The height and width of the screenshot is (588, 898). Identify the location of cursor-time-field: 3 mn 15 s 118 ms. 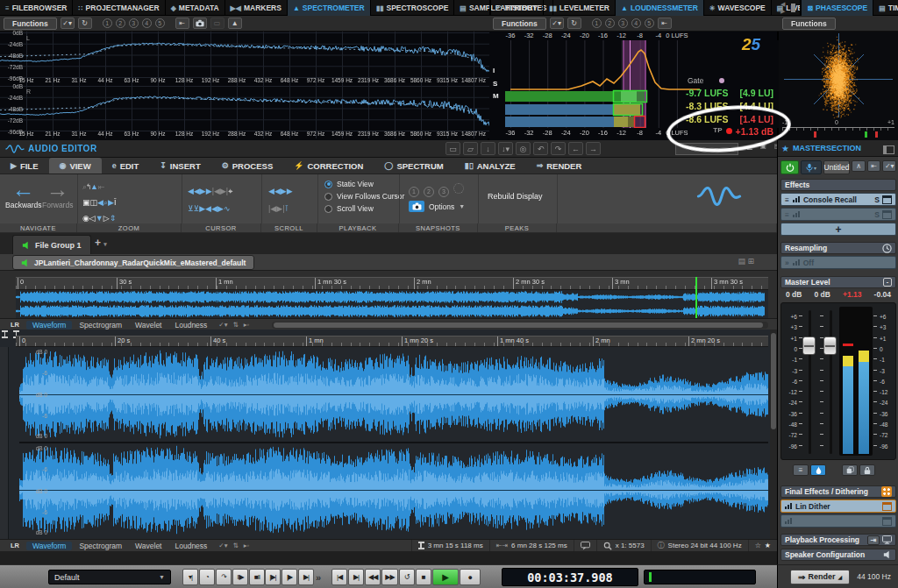
(451, 545).